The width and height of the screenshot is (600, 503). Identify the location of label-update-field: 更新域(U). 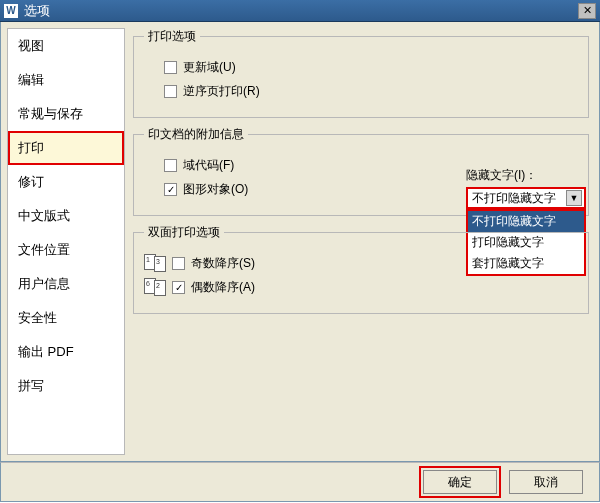
(210, 68).